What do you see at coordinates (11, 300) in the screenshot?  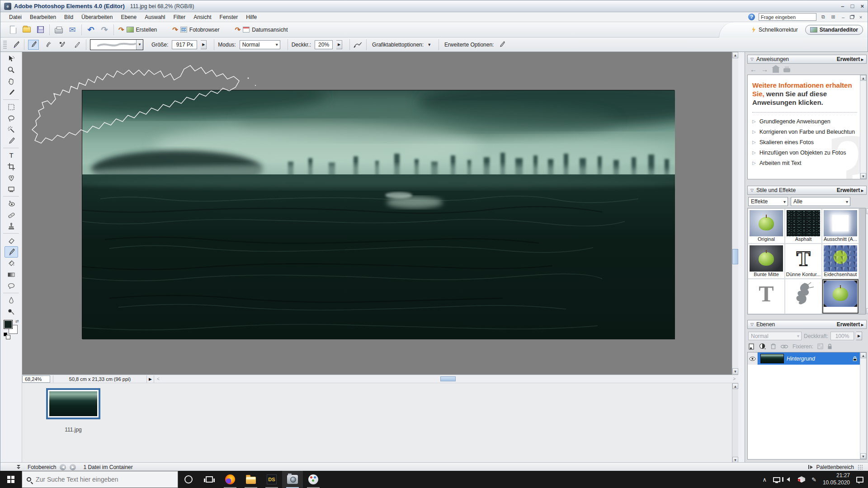 I see `blur-tool` at bounding box center [11, 300].